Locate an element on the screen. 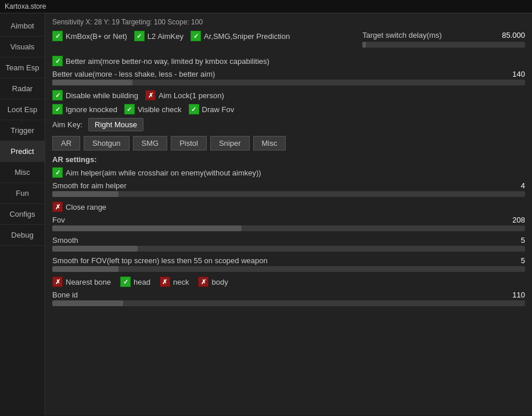 This screenshot has width=532, height=416. smooth-slider-fill is located at coordinates (95, 249).